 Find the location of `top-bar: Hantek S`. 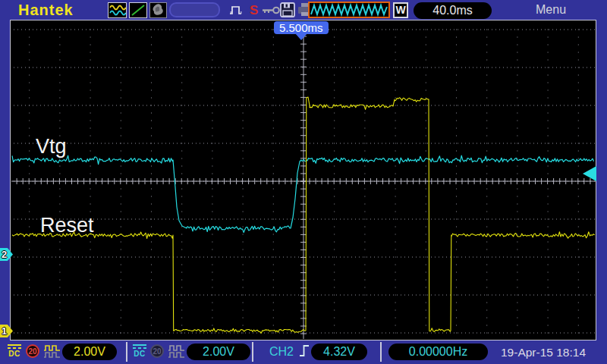

top-bar: Hantek S is located at coordinates (304, 11).